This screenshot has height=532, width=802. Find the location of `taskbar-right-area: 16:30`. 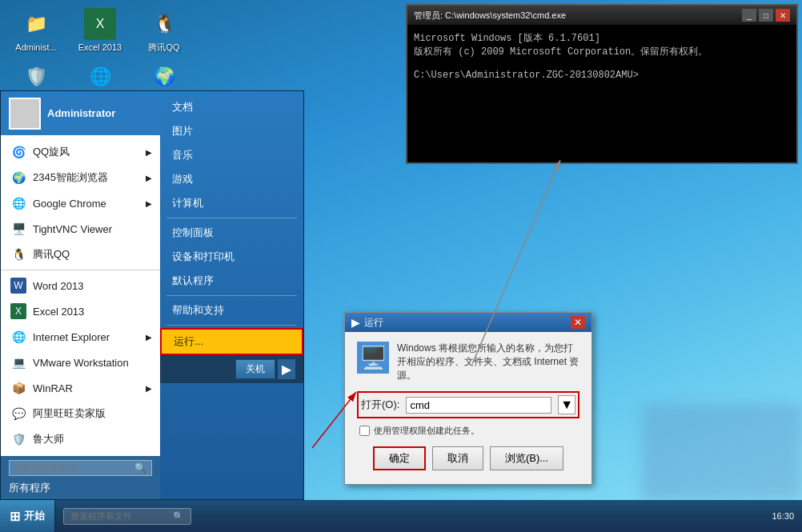

taskbar-right-area: 16:30 is located at coordinates (787, 516).